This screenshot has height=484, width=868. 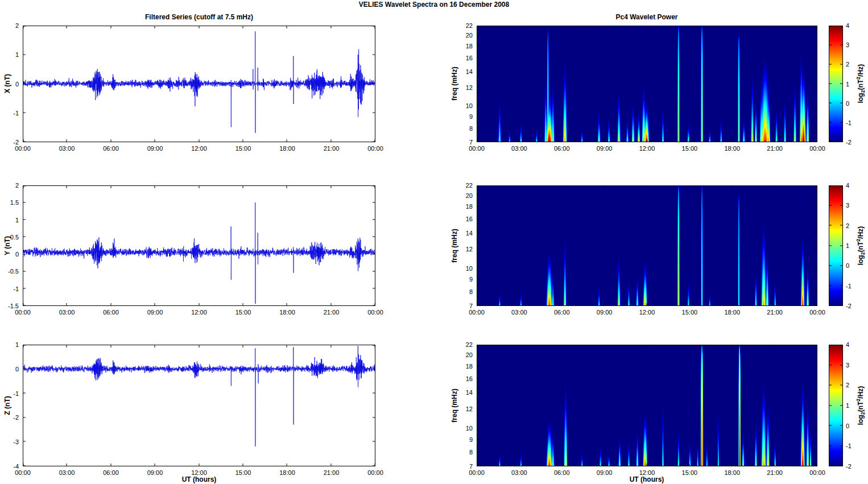 What do you see at coordinates (836, 246) in the screenshot?
I see `colorbar-y` at bounding box center [836, 246].